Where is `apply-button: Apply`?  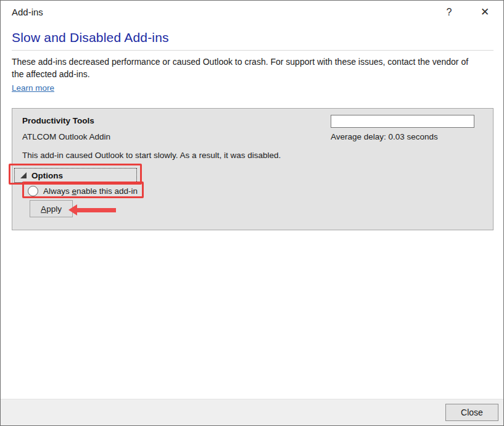
apply-button: Apply is located at coordinates (51, 209).